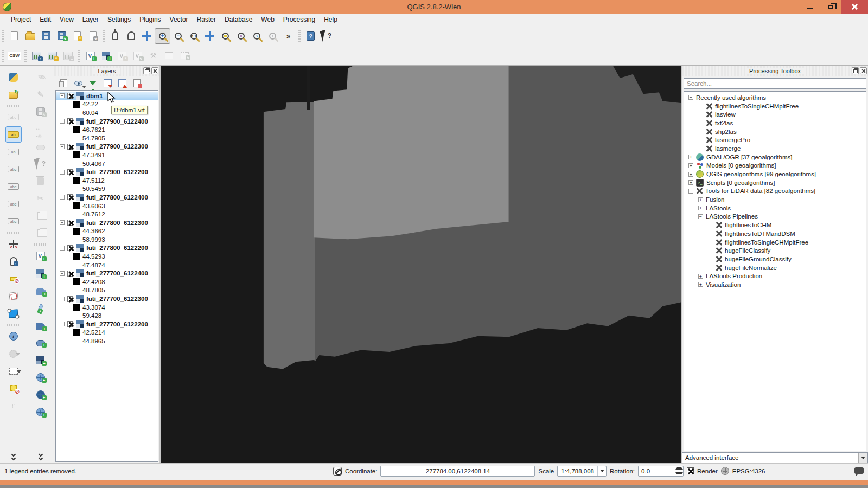 The image size is (868, 488). What do you see at coordinates (582, 471) in the screenshot?
I see `scale-combobox: 1:4,788,008` at bounding box center [582, 471].